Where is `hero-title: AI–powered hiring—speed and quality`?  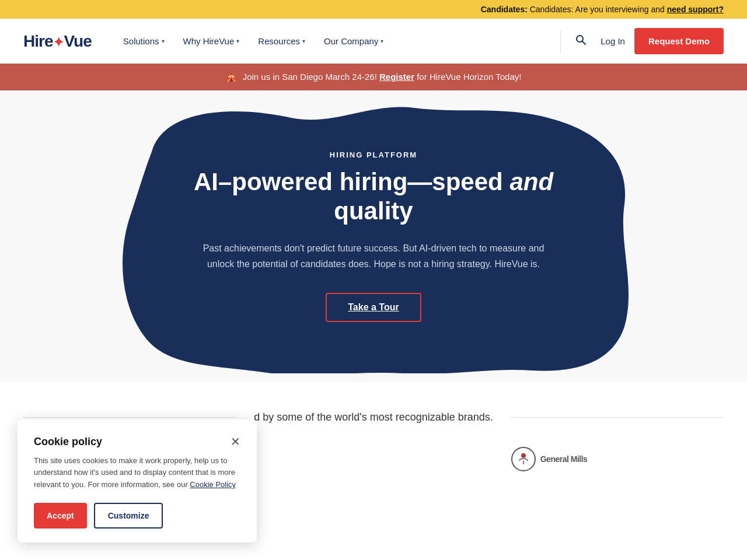
hero-title: AI–powered hiring—speed and quality is located at coordinates (374, 197).